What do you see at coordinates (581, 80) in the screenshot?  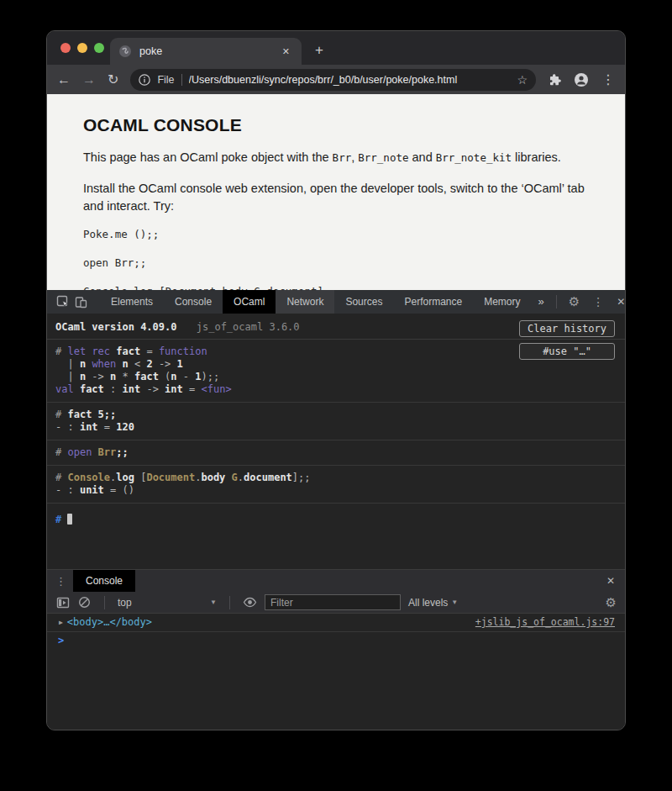 I see `toolbar-actions: ⋮` at bounding box center [581, 80].